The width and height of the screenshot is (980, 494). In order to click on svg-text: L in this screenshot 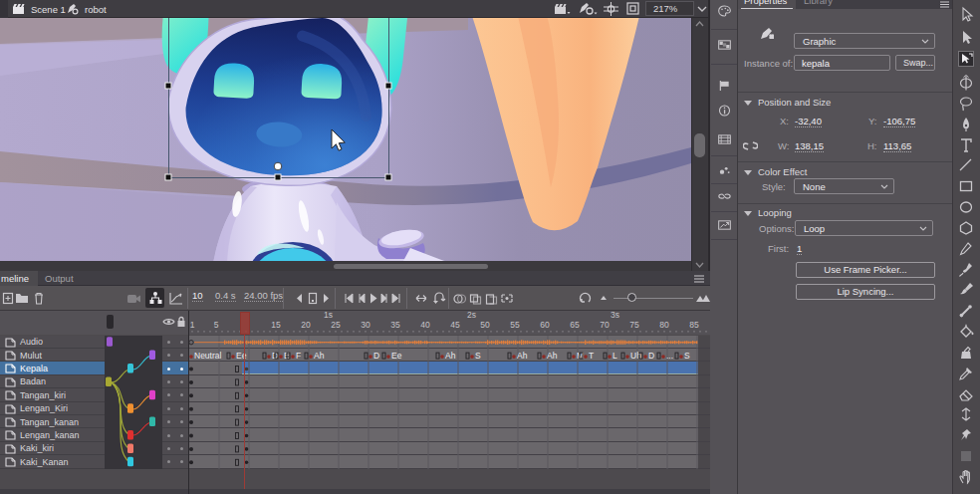, I will do `click(615, 356)`.